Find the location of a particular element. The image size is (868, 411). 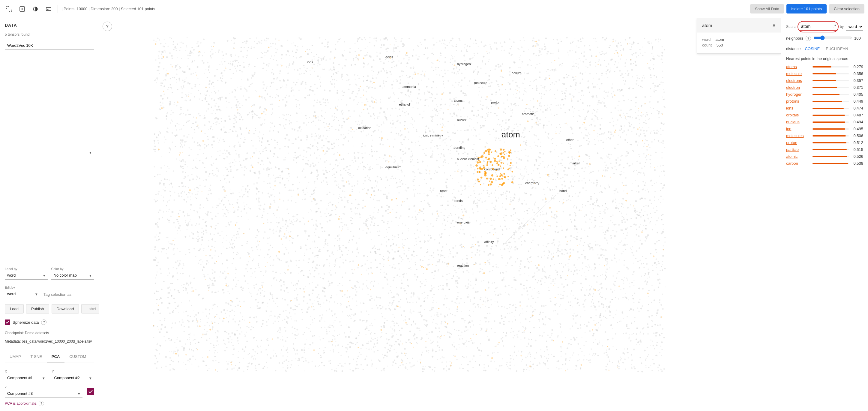

night-mode-icon is located at coordinates (22, 9).